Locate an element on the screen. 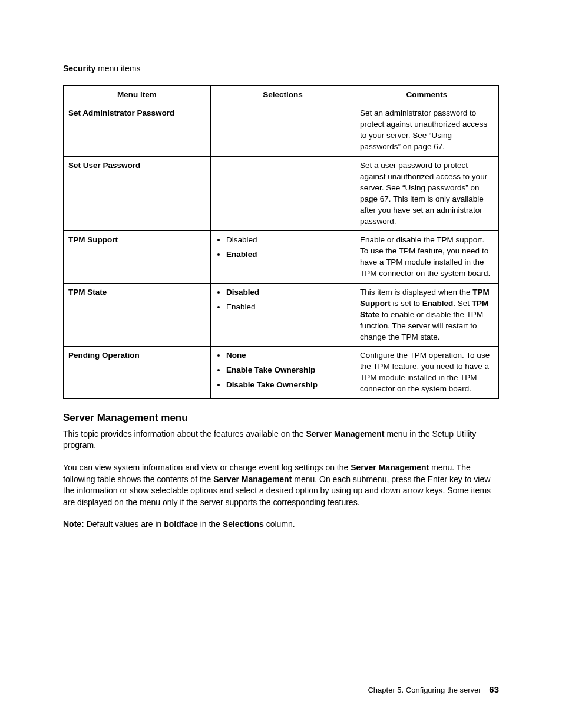  heading-bold: Security is located at coordinates (79, 68).